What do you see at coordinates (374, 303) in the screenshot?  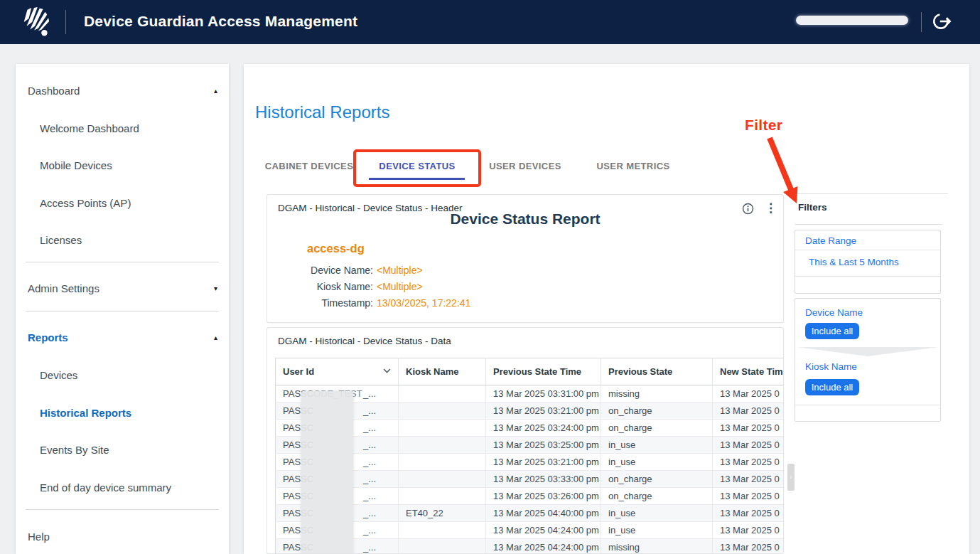 I see `field-timestamp: Timestamp: 13/03/2025, 17:22:41` at bounding box center [374, 303].